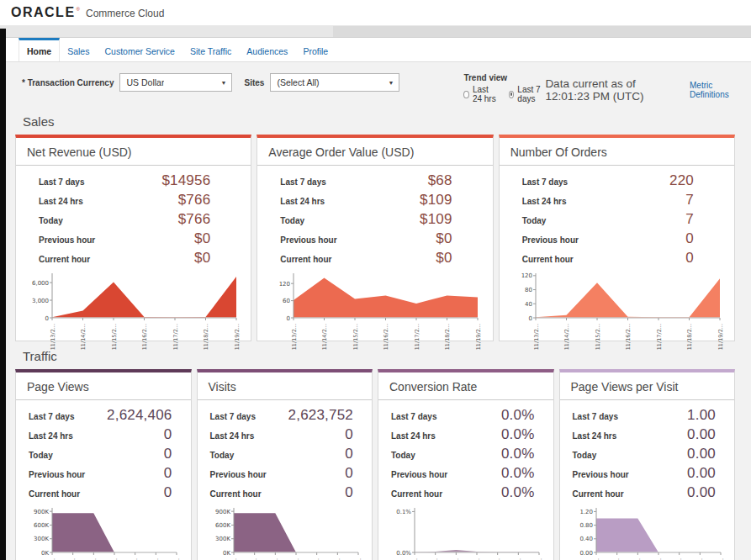 The width and height of the screenshot is (751, 560). I want to click on trend-view-group: Trend view Last 24 hrs Last 7 days, so click(505, 88).